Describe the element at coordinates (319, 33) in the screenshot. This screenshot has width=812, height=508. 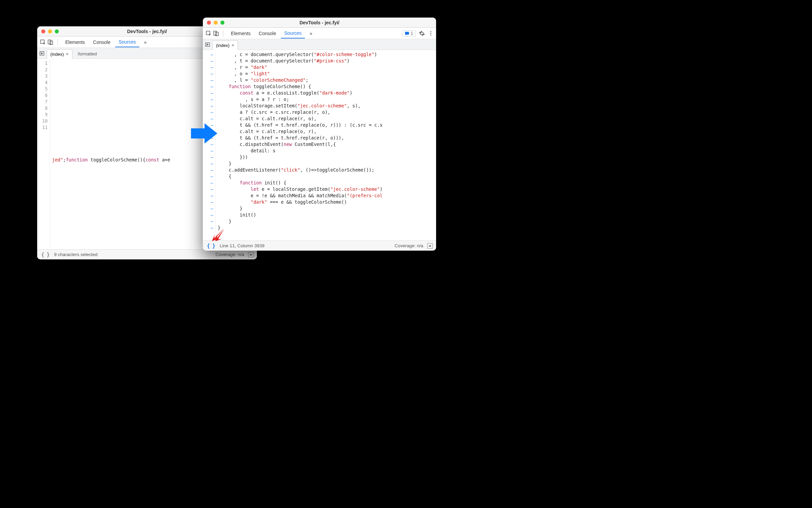
I see `main-toolbar: Elements Console Sources » 1` at that location.